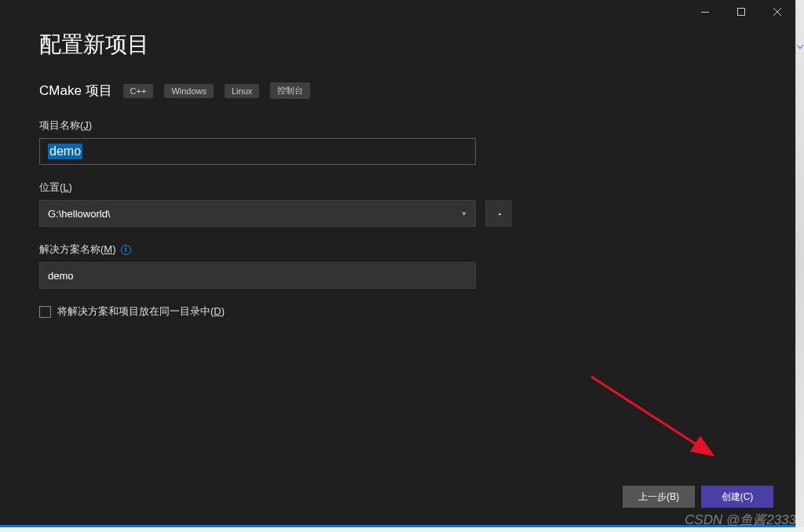  What do you see at coordinates (705, 13) in the screenshot?
I see `minimize-icon` at bounding box center [705, 13].